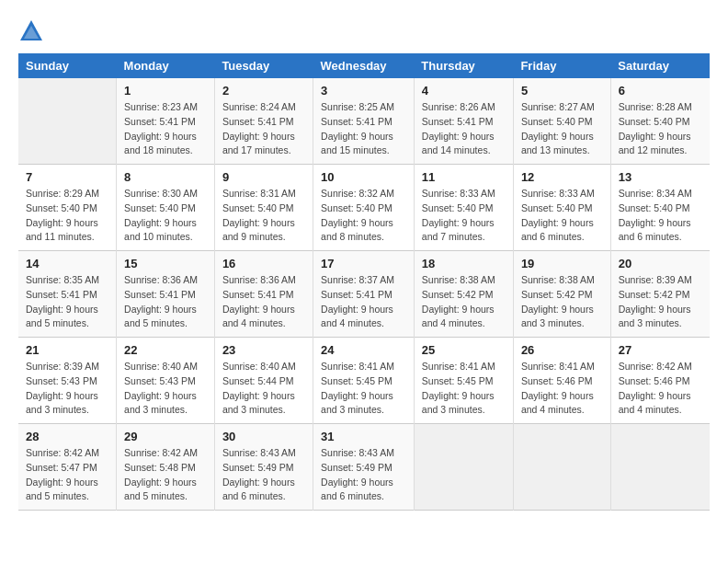 The image size is (728, 563). What do you see at coordinates (67, 475) in the screenshot?
I see `day-info: Sunrise: 8:42 AM Sunset: 5:47 PM Dayligh…` at bounding box center [67, 475].